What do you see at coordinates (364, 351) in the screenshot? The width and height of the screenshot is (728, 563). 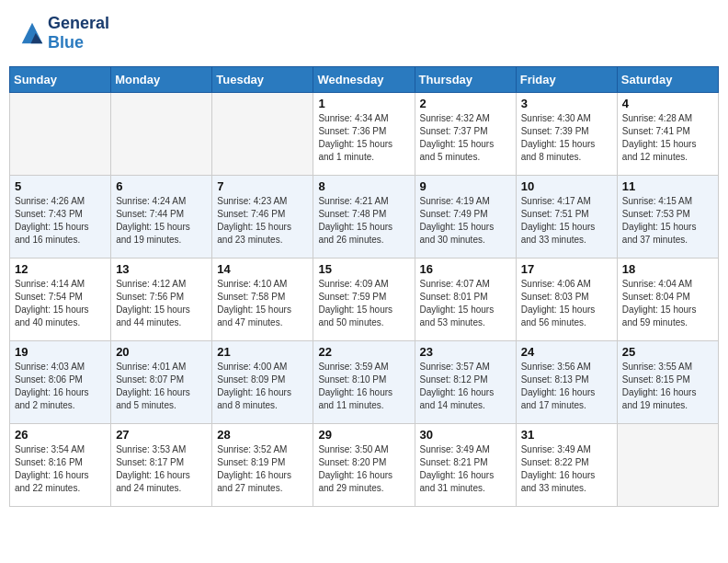 I see `day-number: 22` at bounding box center [364, 351].